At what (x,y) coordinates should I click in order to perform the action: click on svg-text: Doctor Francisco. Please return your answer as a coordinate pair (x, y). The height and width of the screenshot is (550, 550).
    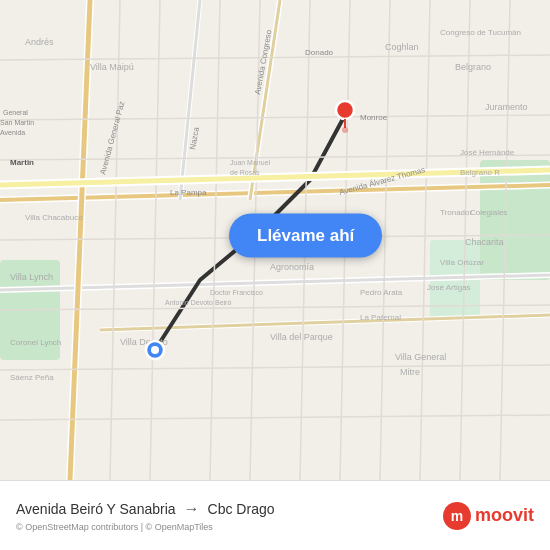
    Looking at the image, I should click on (236, 292).